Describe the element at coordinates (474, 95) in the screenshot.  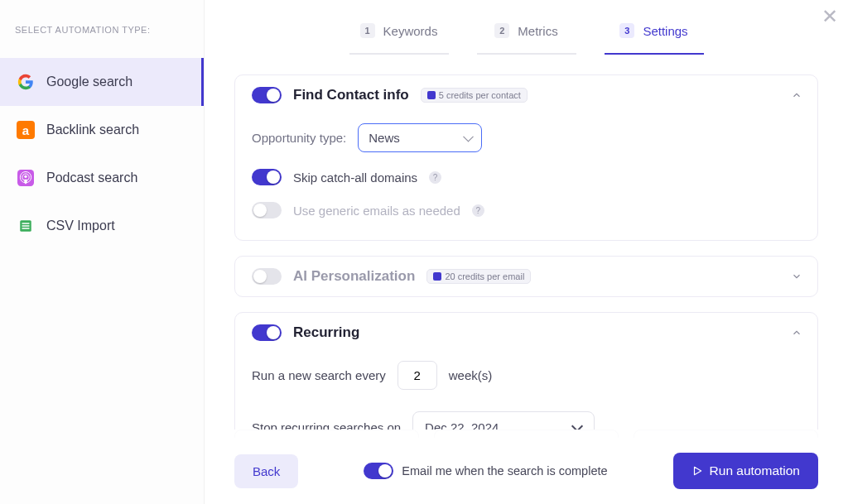
I see `credits-badge: 5 credits per contact` at that location.